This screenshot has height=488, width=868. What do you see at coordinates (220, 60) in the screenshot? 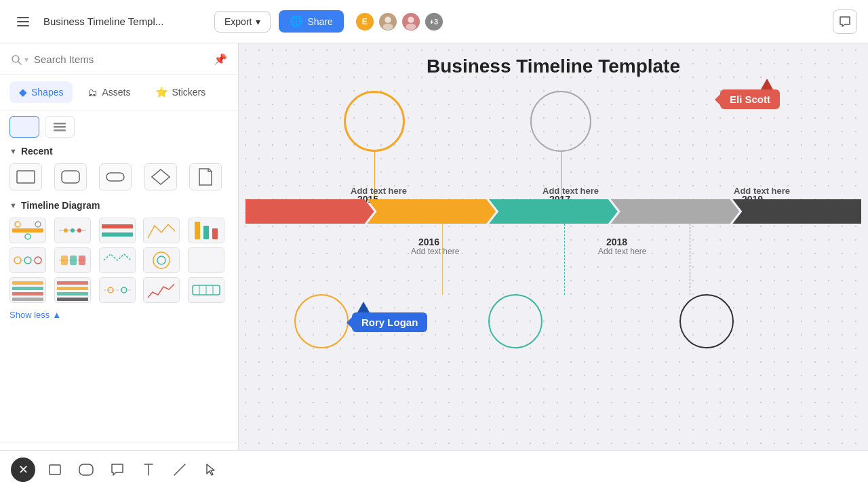
I see `pin-icon: 📌` at bounding box center [220, 60].